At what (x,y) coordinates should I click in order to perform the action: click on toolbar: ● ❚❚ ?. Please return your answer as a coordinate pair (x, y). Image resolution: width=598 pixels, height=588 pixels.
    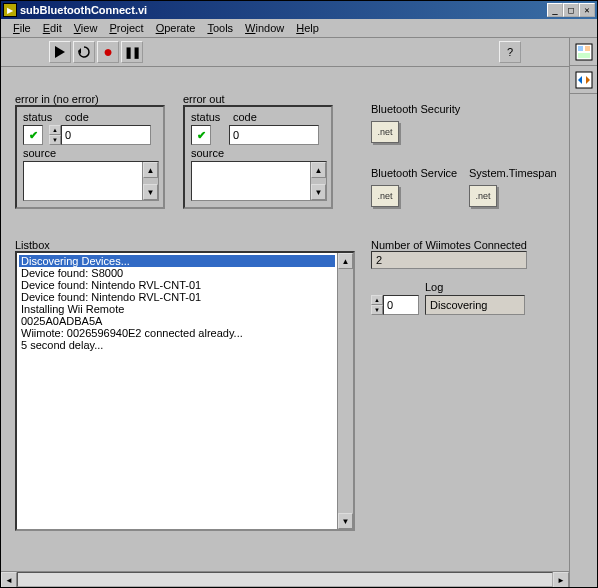
    Looking at the image, I should click on (285, 52).